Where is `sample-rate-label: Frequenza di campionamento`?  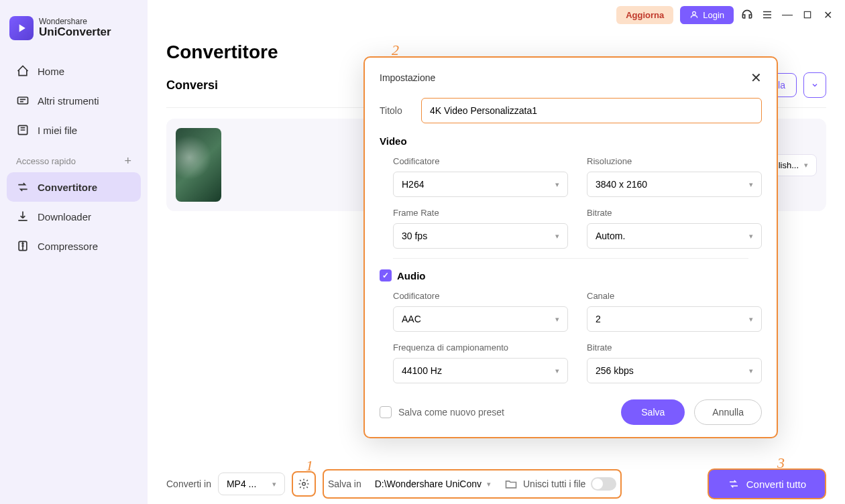
sample-rate-label: Frequenza di campionamento is located at coordinates (480, 347).